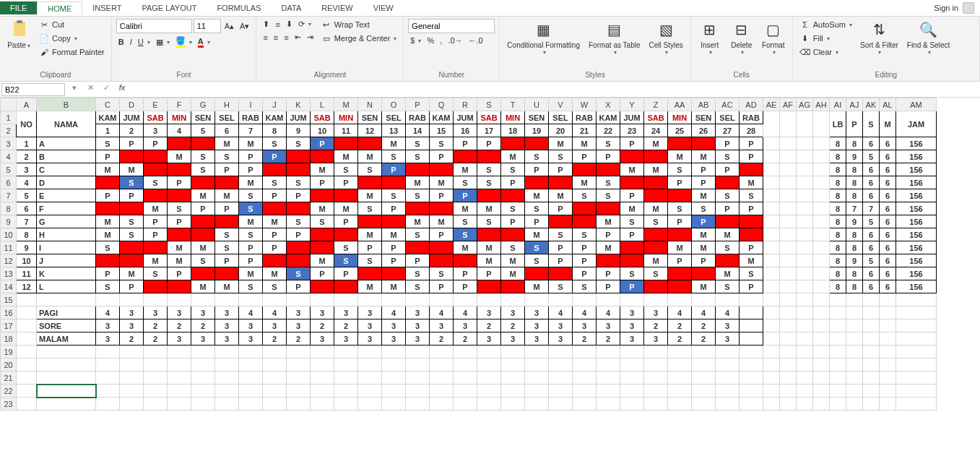 The height and width of the screenshot is (472, 980). Describe the element at coordinates (916, 274) in the screenshot. I see `sum-cell: 156` at that location.